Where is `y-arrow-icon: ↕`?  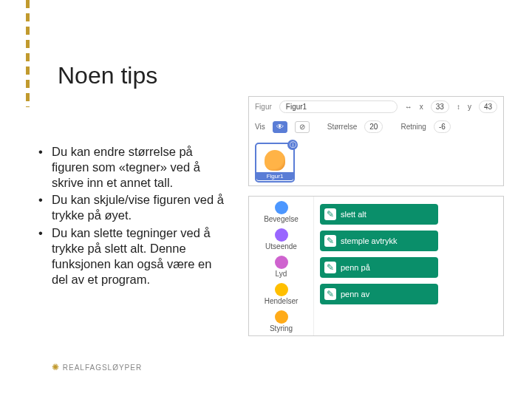
y-arrow-icon: ↕ is located at coordinates (458, 106).